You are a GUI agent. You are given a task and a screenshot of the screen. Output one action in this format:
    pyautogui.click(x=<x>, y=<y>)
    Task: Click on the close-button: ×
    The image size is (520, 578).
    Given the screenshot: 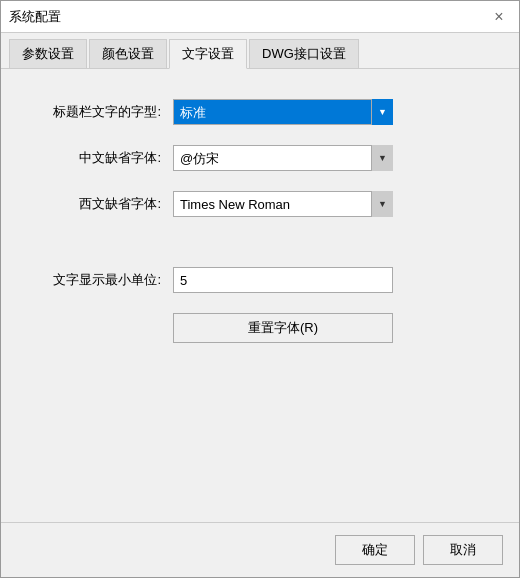 What is the action you would take?
    pyautogui.click(x=499, y=17)
    